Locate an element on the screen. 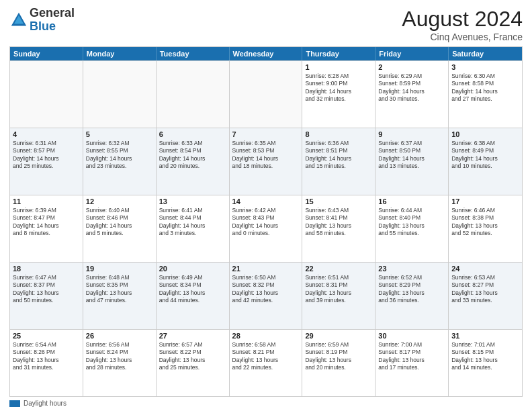  day-number: 11 is located at coordinates (46, 201).